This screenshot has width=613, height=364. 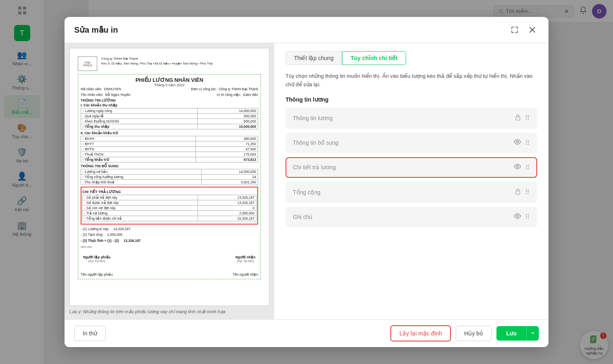 I want to click on table-cell-value: 47,500, so click(x=227, y=149).